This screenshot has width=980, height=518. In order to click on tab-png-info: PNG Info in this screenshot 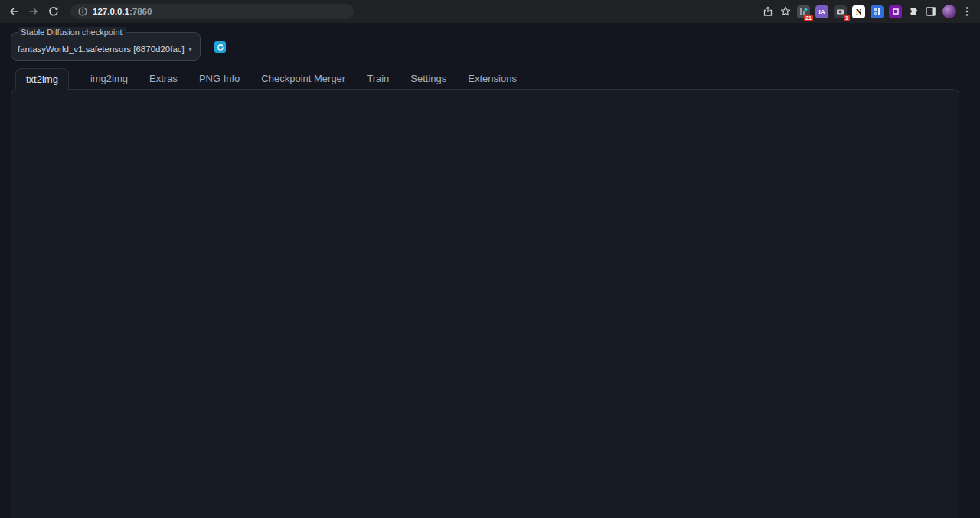, I will do `click(219, 78)`.